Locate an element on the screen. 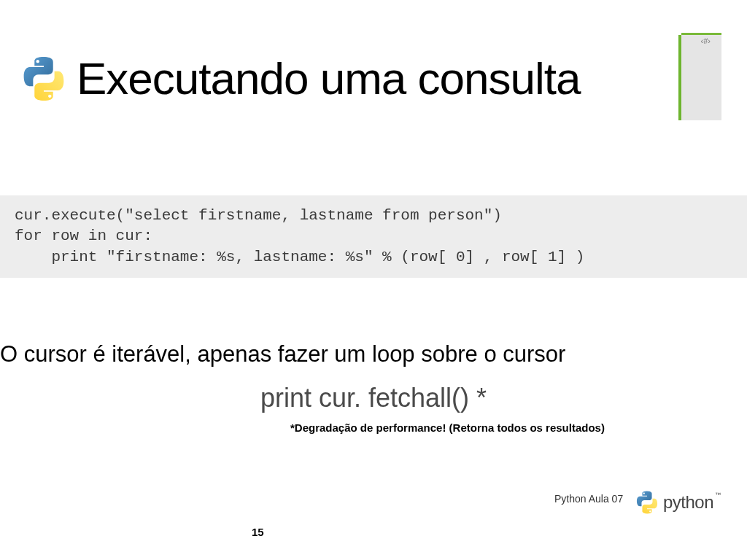  page-indicator: ‹#› is located at coordinates (706, 41).